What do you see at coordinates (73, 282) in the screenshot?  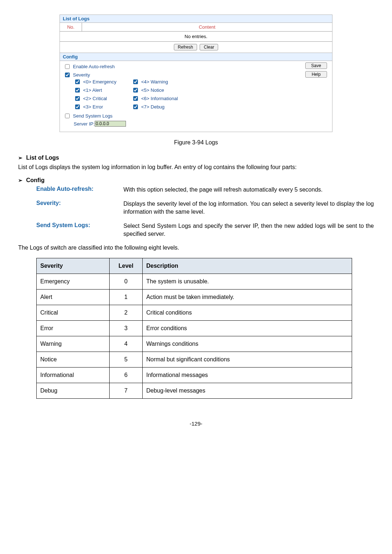 I see `cell-severity: Emergency` at bounding box center [73, 282].